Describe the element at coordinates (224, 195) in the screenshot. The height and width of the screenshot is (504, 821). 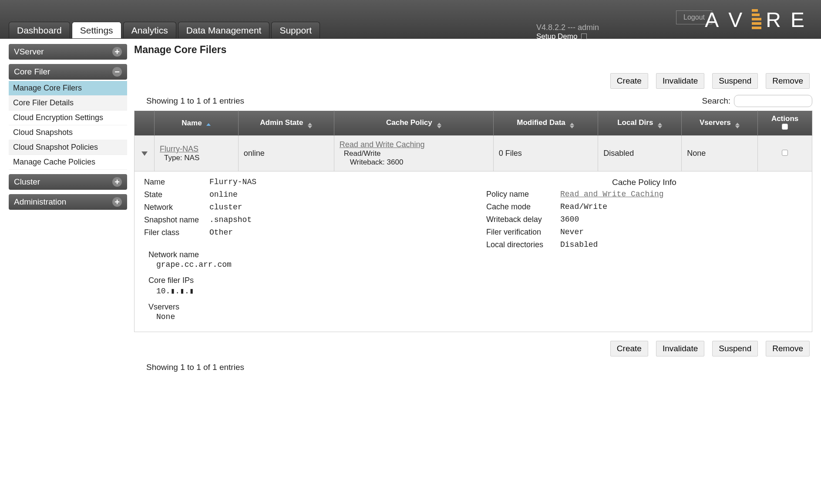
I see `detail-state-value: online` at that location.